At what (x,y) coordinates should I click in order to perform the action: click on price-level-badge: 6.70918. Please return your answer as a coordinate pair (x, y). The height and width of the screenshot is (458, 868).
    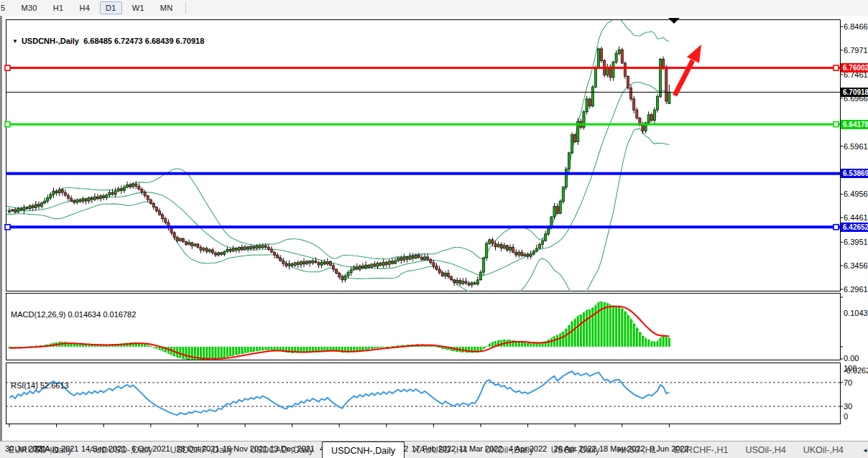
    Looking at the image, I should click on (854, 92).